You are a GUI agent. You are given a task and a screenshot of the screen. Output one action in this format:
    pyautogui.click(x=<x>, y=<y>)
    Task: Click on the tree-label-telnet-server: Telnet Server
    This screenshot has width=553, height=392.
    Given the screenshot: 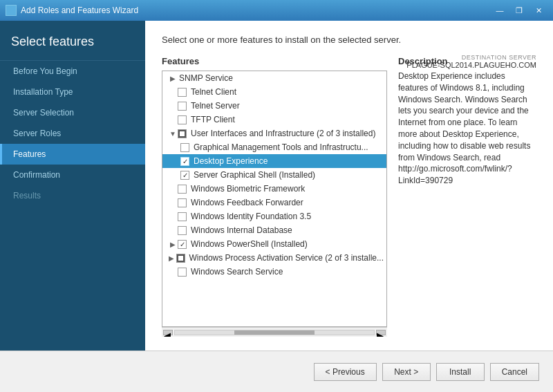 What is the action you would take?
    pyautogui.click(x=216, y=106)
    